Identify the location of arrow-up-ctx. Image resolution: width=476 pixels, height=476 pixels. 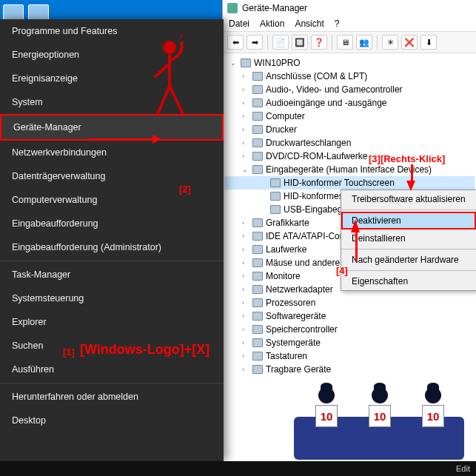
(355, 226).